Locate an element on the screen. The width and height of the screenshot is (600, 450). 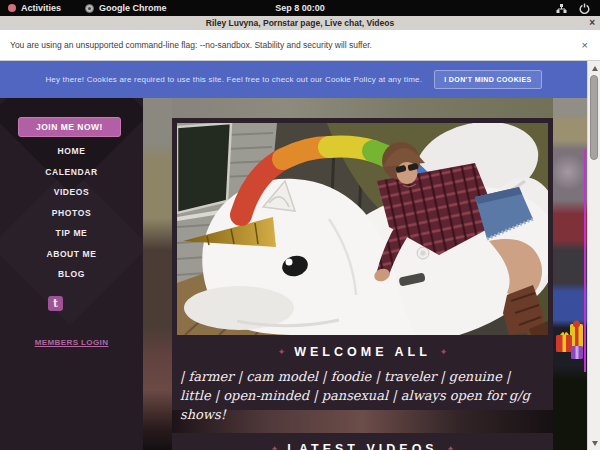
sidebar-item-about-me: ABOUT ME is located at coordinates (72, 254).